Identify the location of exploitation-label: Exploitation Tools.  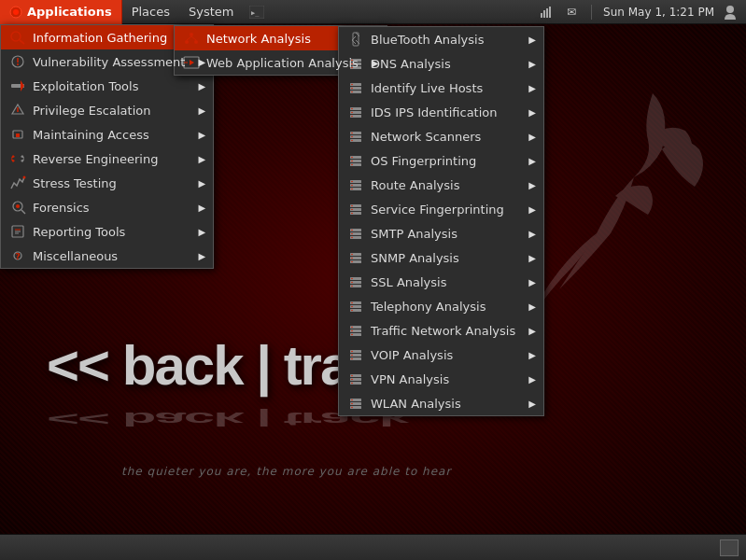
(86, 86).